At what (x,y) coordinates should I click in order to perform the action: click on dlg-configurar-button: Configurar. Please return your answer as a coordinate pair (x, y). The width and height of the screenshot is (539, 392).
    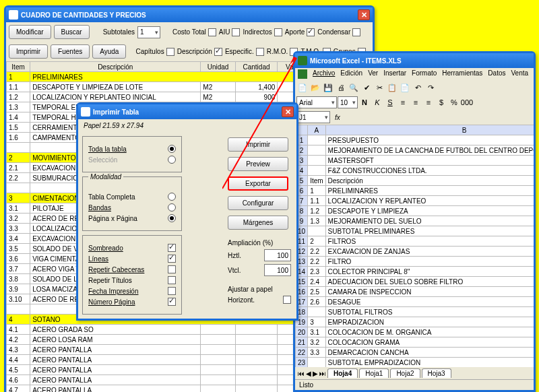
    Looking at the image, I should click on (258, 203).